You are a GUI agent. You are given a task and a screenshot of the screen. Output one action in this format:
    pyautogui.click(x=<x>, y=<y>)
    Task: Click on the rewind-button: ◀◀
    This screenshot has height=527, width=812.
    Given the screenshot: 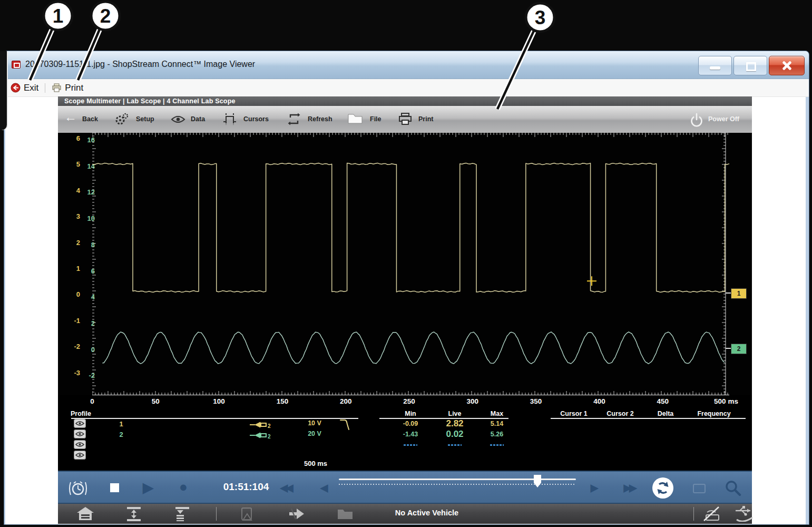 What is the action you would take?
    pyautogui.click(x=286, y=488)
    